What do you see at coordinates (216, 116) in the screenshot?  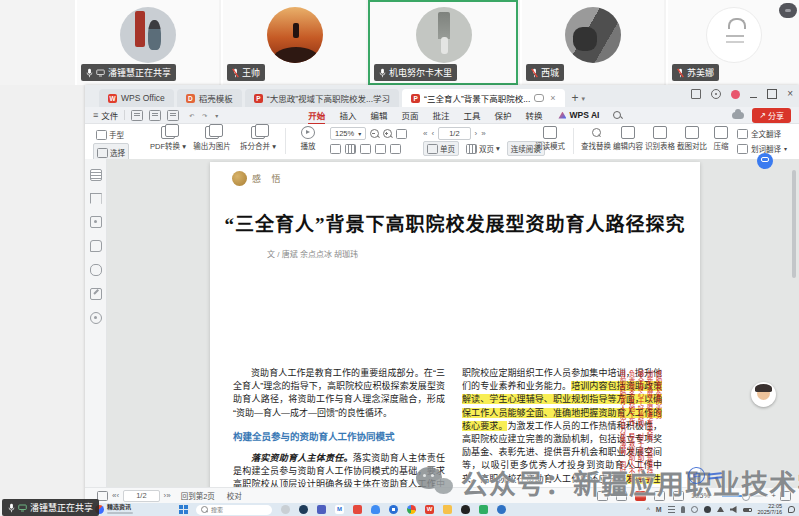 I see `more-dropdown-icon: ▾` at bounding box center [216, 116].